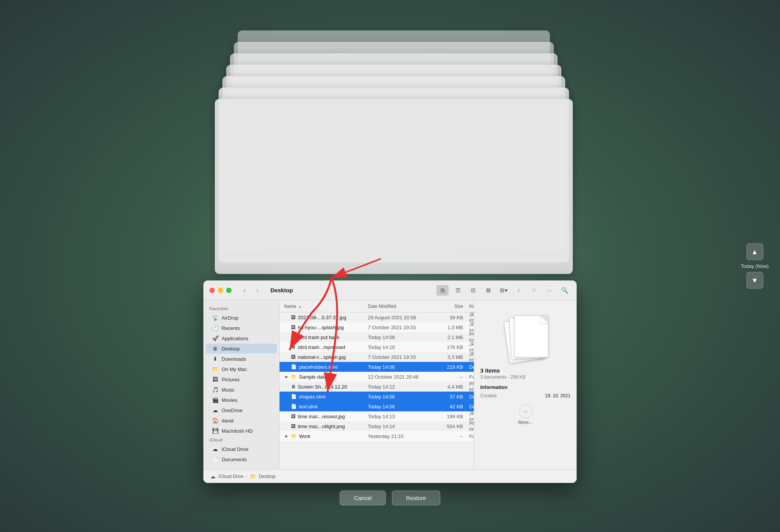  What do you see at coordinates (241, 379) in the screenshot?
I see `sidebar-item-pictures: 🖼 Pictures` at bounding box center [241, 379].